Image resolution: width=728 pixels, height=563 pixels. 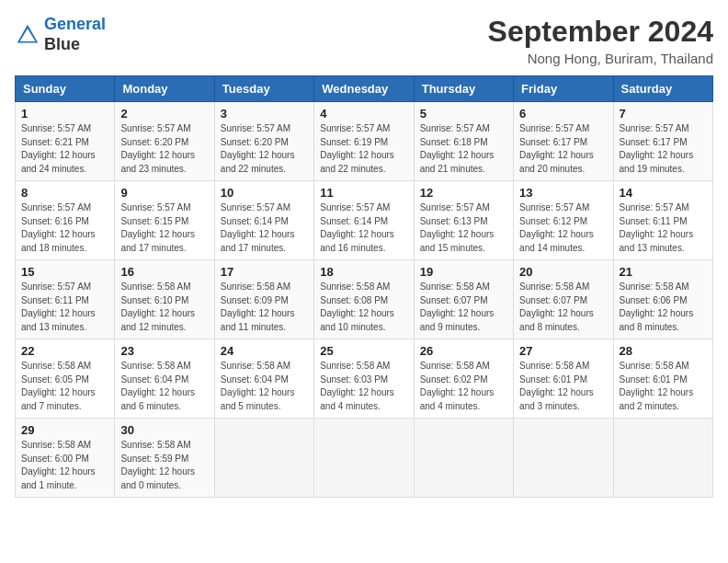 I want to click on logo-icon, so click(x=28, y=35).